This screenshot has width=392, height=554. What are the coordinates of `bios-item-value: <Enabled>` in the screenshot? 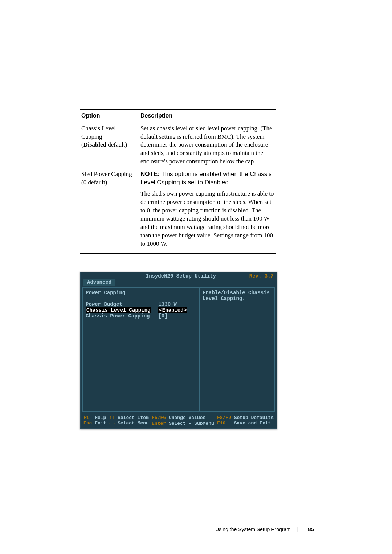 It's located at (173, 310).